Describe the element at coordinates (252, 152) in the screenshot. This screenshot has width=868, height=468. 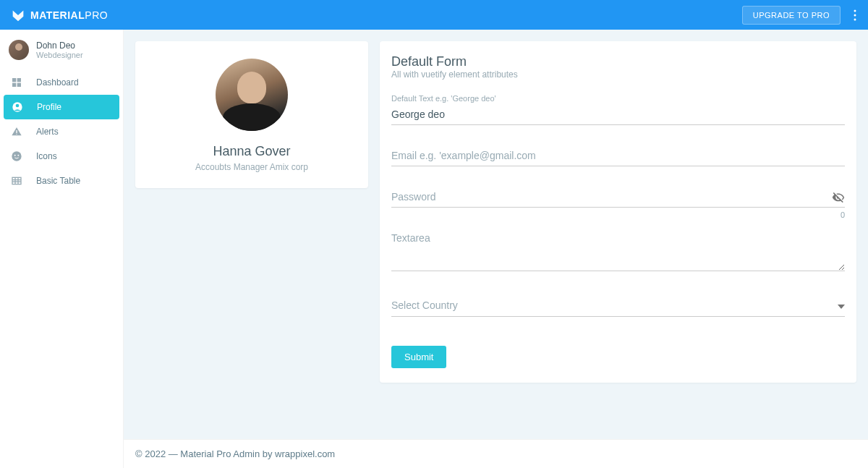
I see `profile-name: Hanna Gover` at that location.